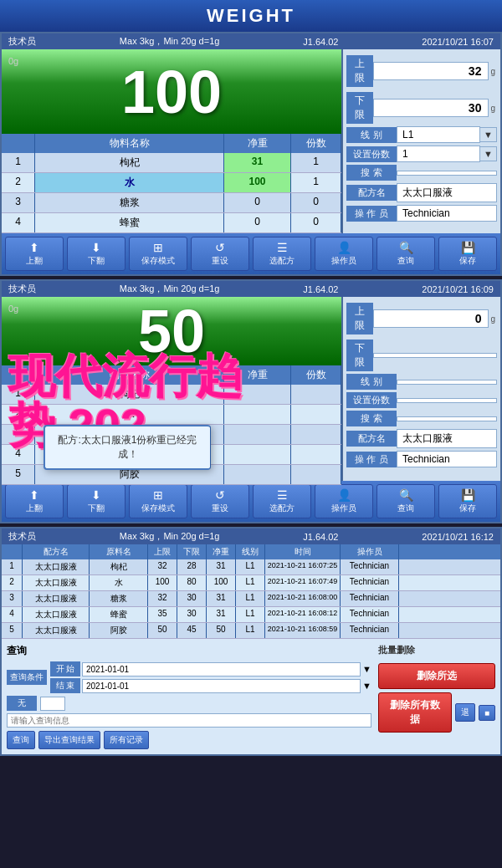  I want to click on batch-delete-section: 批量删除 删除所选 删除所有数据 退 ■, so click(437, 697).